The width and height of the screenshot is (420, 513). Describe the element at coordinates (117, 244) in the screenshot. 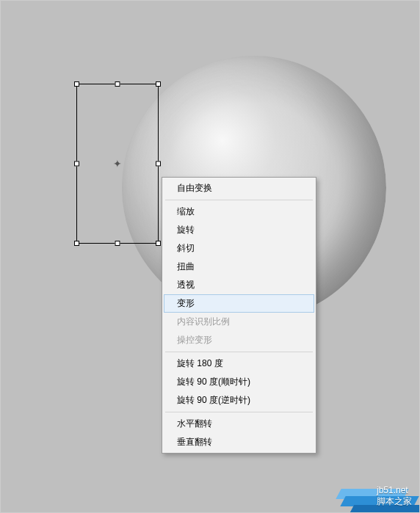

I see `handle-bottom-middle` at that location.